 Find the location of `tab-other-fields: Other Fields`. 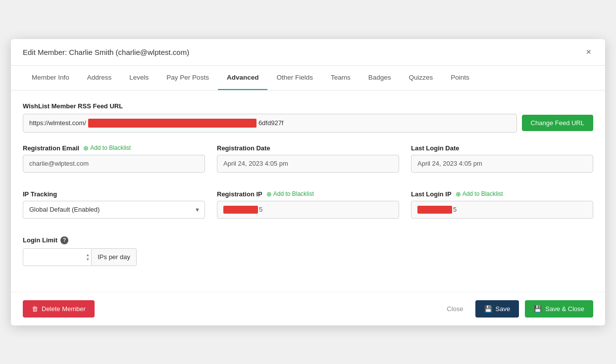

tab-other-fields: Other Fields is located at coordinates (295, 78).